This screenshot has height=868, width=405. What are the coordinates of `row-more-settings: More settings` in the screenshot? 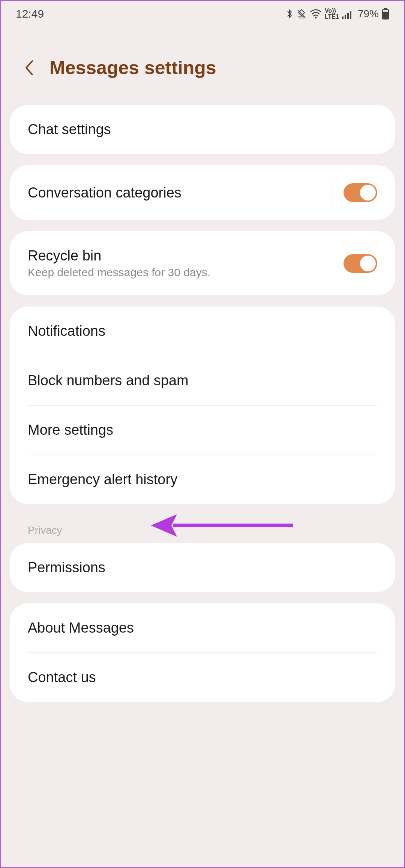 It's located at (202, 430).